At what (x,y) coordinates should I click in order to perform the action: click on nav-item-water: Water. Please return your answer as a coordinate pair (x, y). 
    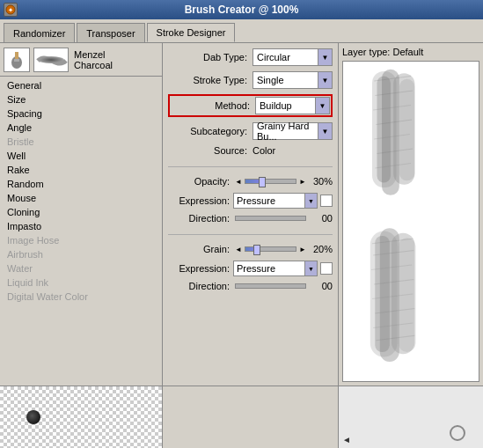
    Looking at the image, I should click on (81, 268).